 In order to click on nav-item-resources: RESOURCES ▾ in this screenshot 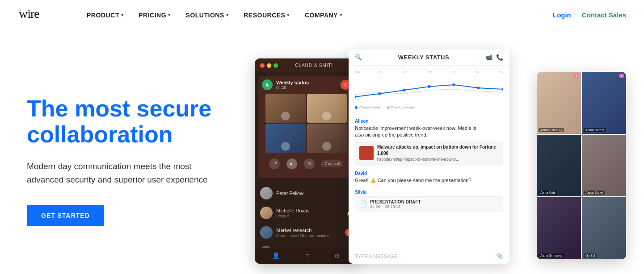, I will do `click(266, 15)`.